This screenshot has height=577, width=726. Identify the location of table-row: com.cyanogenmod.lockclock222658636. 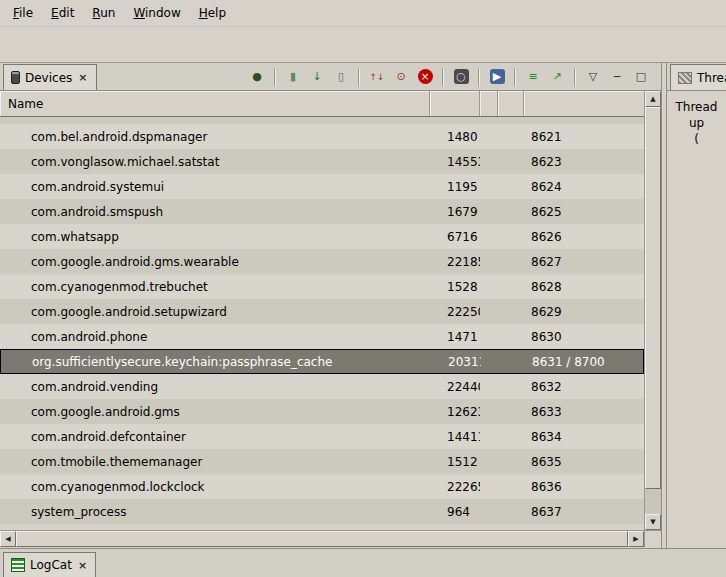
(322, 486).